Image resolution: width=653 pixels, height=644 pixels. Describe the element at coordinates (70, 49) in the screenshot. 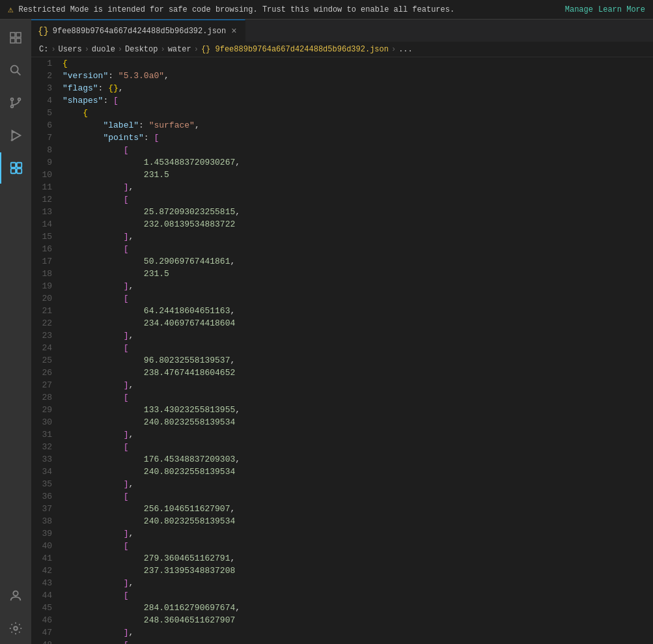

I see `breadcrumb-users: Users` at that location.